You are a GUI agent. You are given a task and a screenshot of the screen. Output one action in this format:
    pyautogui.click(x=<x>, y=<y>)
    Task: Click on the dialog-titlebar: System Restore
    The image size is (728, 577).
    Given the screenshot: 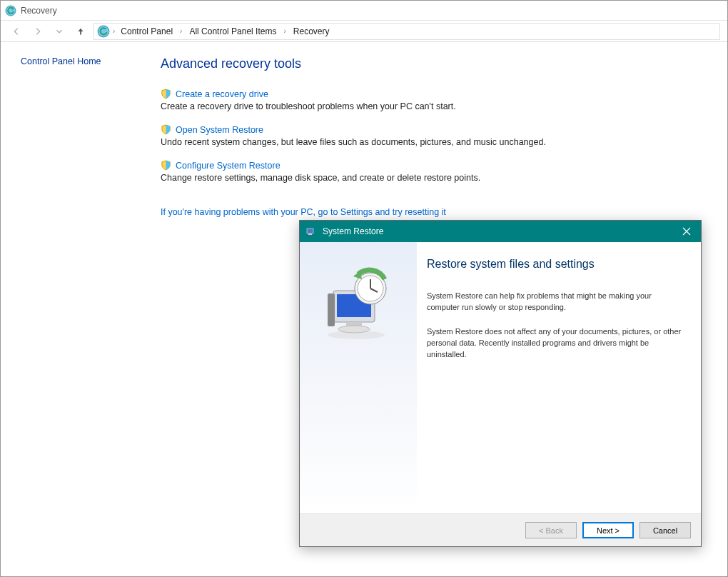 What is the action you would take?
    pyautogui.click(x=500, y=231)
    